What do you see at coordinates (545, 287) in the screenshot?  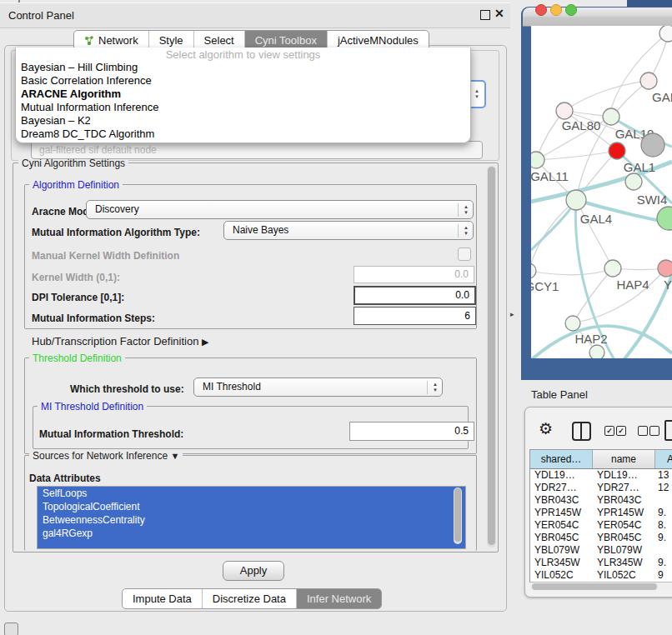 I see `node-label-gcy1: GCY1` at bounding box center [545, 287].